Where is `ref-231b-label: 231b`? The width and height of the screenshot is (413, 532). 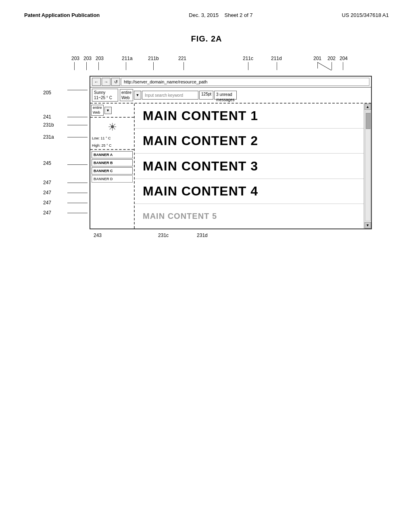
ref-231b-label: 231b is located at coordinates (48, 125).